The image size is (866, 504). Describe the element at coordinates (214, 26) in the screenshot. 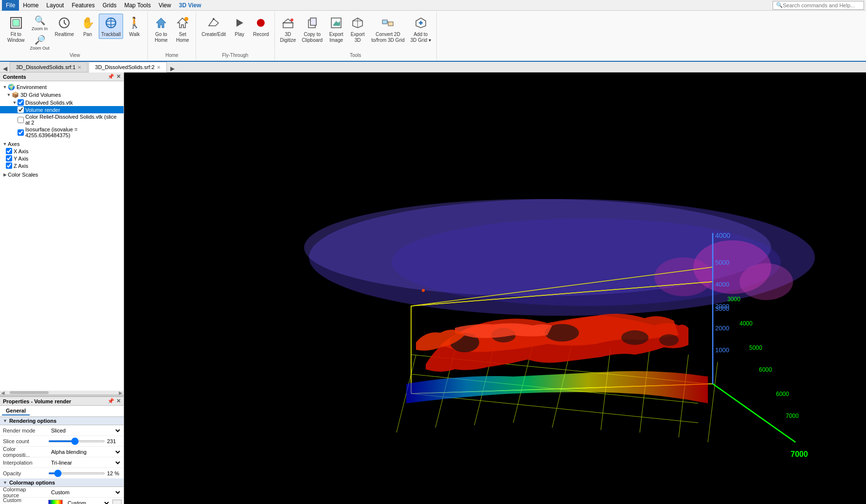

I see `create-edit-button: Create/Edit` at that location.